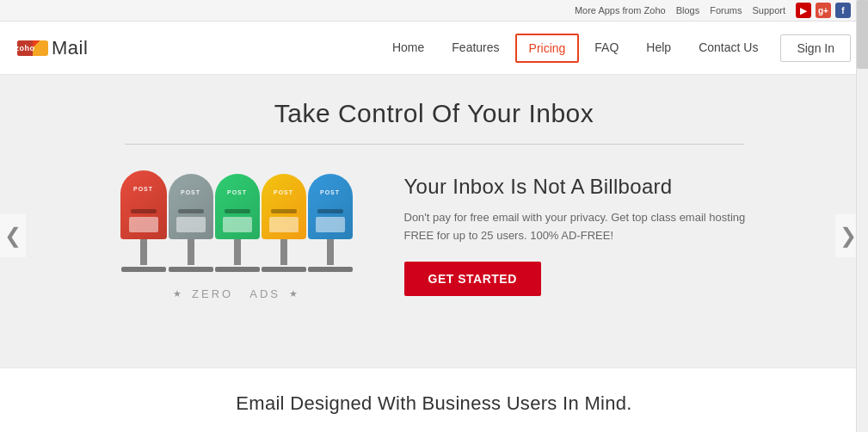 The width and height of the screenshot is (868, 432). Describe the element at coordinates (726, 10) in the screenshot. I see `forums-link: Forums` at that location.